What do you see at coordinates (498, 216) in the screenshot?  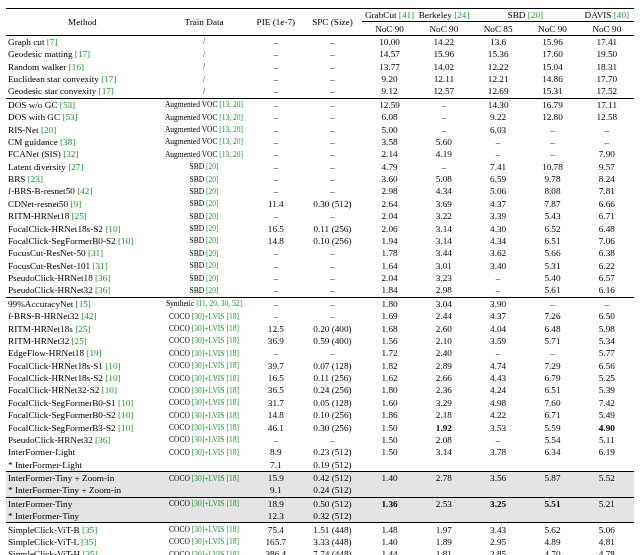 I see `s85-cell: 3.39` at bounding box center [498, 216].